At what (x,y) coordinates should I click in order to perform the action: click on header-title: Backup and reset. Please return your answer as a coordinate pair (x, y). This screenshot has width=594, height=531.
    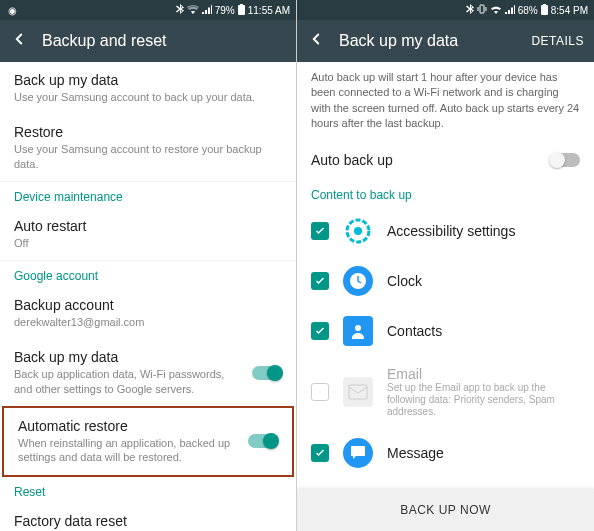
    Looking at the image, I should click on (164, 41).